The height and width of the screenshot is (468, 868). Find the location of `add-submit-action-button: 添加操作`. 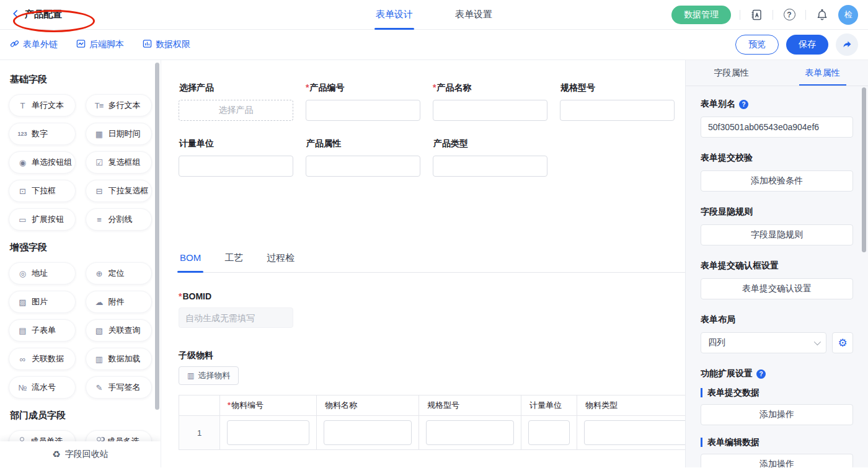

add-submit-action-button: 添加操作 is located at coordinates (777, 415).